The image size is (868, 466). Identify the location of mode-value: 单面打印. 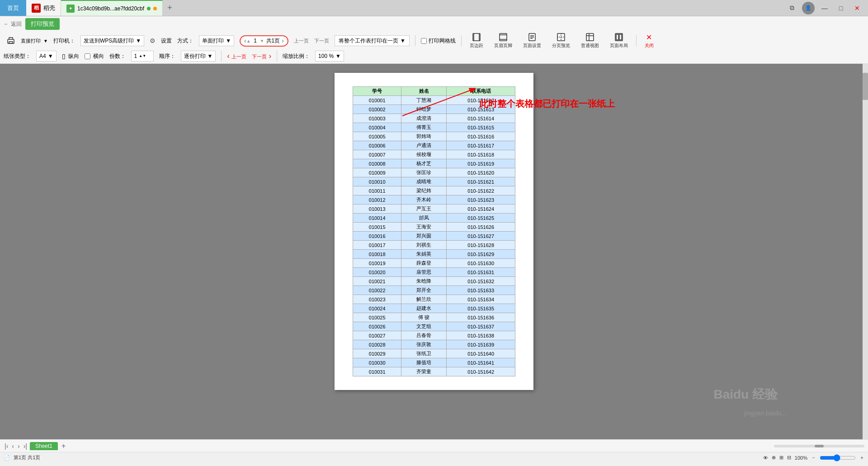
(213, 41).